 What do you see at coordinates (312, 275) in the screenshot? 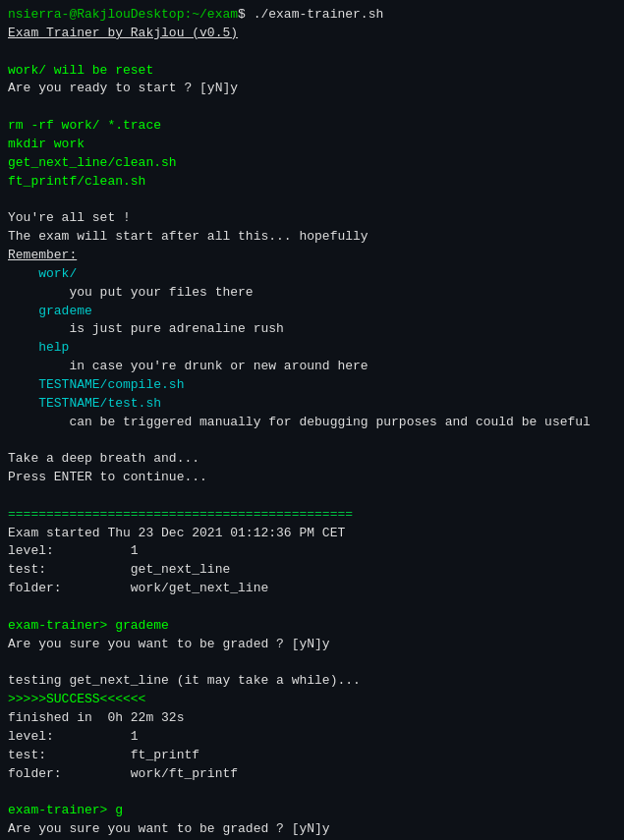
I see `line-work: work/` at bounding box center [312, 275].